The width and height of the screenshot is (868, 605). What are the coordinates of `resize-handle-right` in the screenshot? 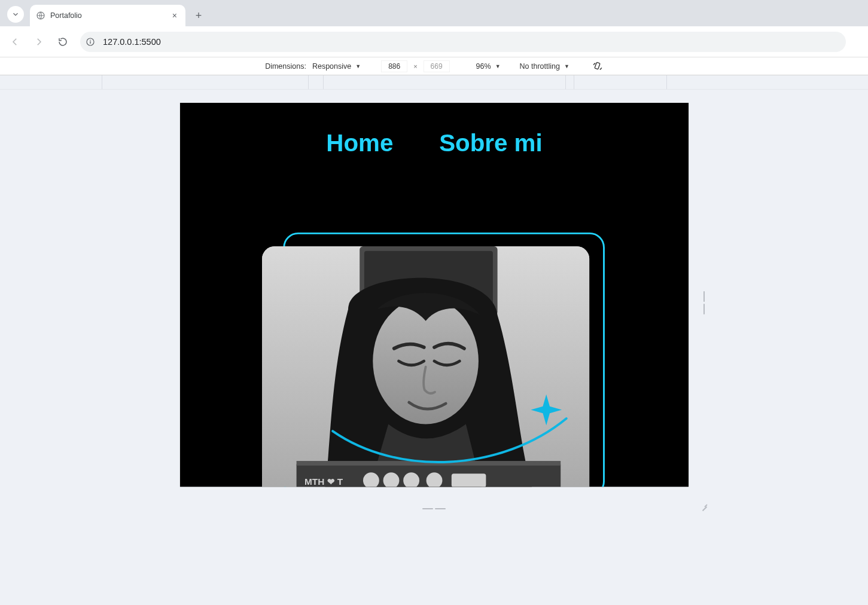 It's located at (704, 303).